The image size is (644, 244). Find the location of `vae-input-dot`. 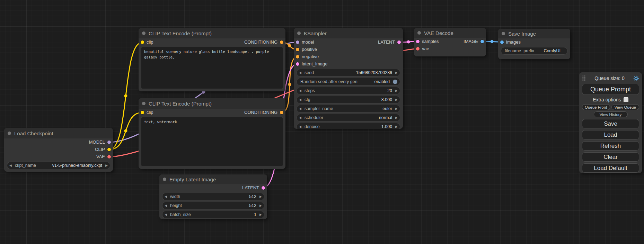

vae-input-dot is located at coordinates (418, 49).